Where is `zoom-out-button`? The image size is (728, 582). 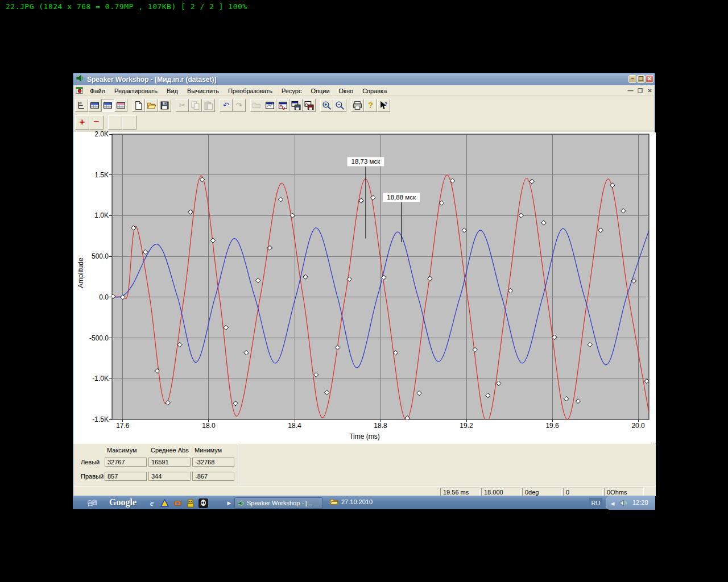
zoom-out-button is located at coordinates (340, 106).